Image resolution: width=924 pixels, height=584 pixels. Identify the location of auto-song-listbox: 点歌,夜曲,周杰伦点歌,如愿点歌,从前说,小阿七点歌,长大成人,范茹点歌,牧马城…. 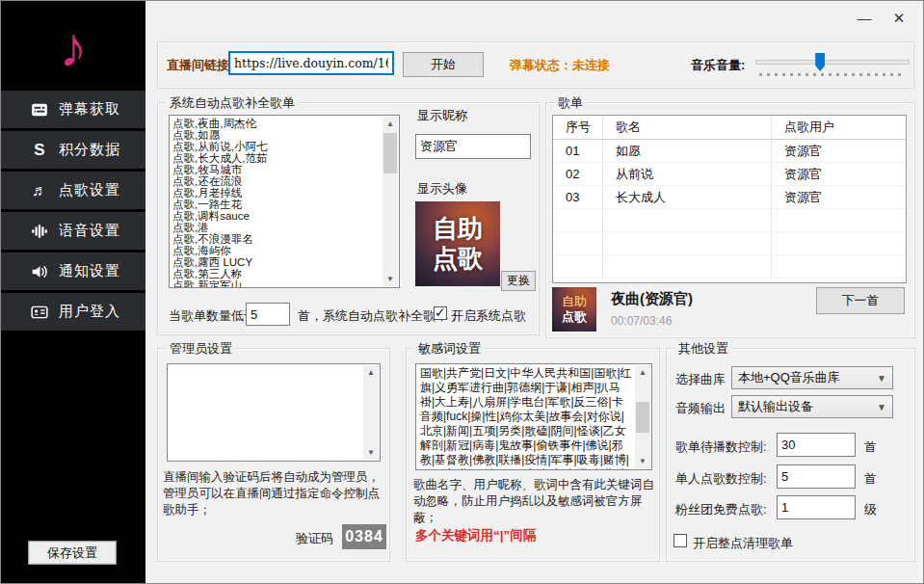
(284, 201).